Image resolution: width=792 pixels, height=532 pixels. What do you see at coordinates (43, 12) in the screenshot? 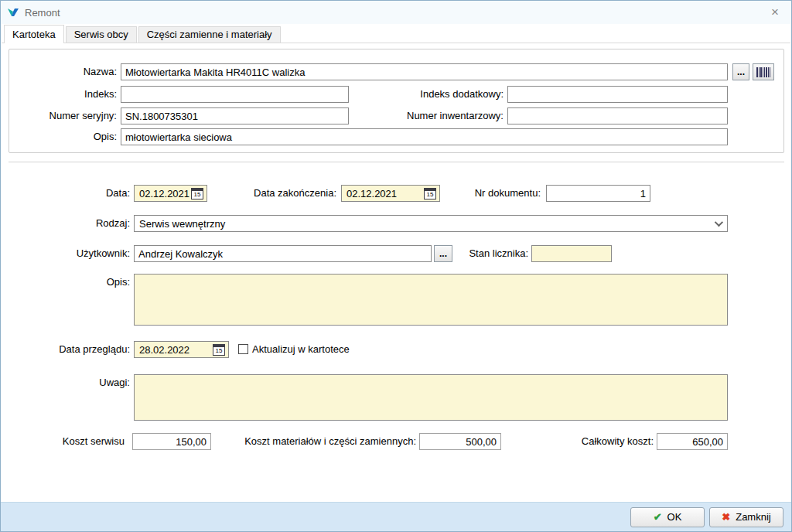
I see `window-title: Remont` at bounding box center [43, 12].